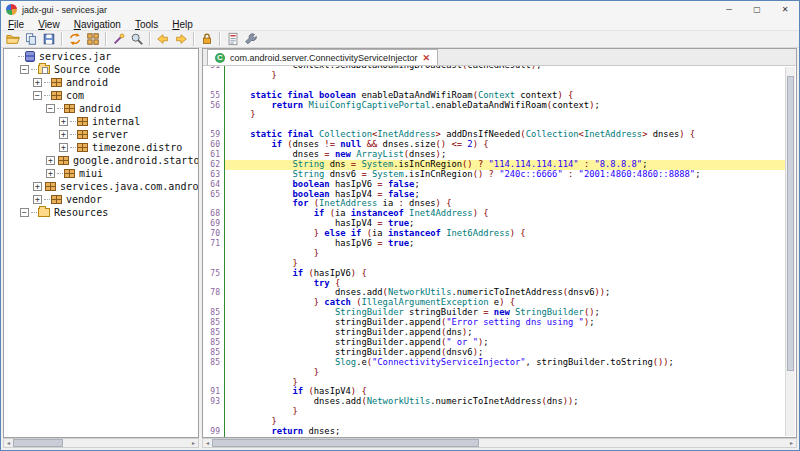  What do you see at coordinates (84, 39) in the screenshot?
I see `toolbar-group` at bounding box center [84, 39].